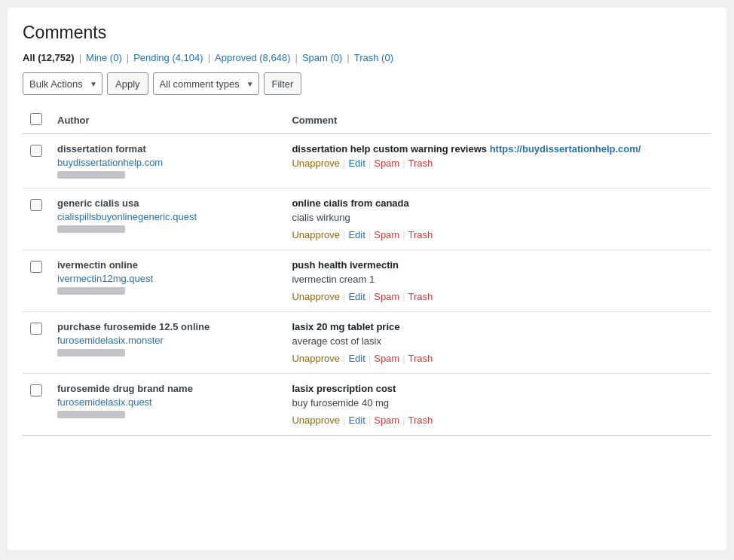 The height and width of the screenshot is (560, 734). Describe the element at coordinates (323, 57) in the screenshot. I see `filter-spam: Spam (0)` at that location.